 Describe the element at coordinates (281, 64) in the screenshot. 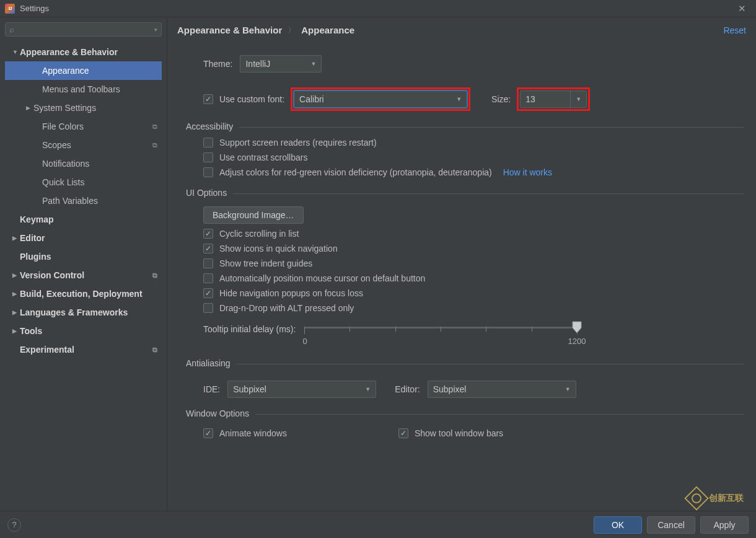

I see `theme-combo: IntelliJ ▼` at that location.